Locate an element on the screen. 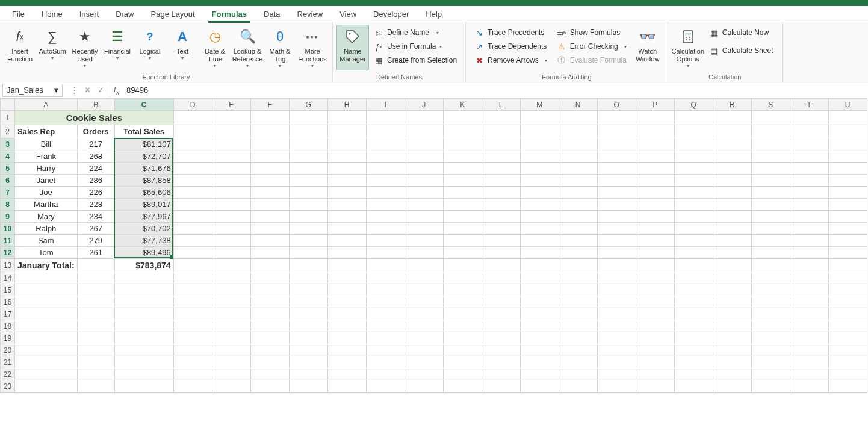 The height and width of the screenshot is (422, 868). cell-F7 is located at coordinates (270, 193).